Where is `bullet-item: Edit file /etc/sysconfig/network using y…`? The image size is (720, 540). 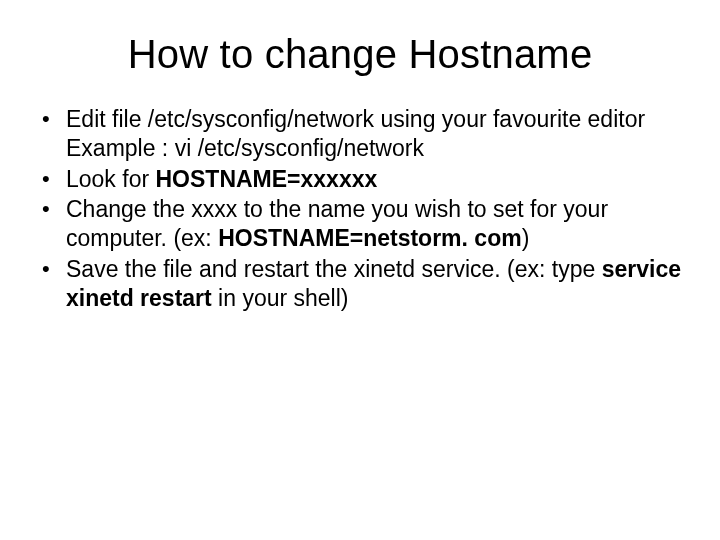
bullet-item: Edit file /etc/sysconfig/network using y… is located at coordinates (363, 134).